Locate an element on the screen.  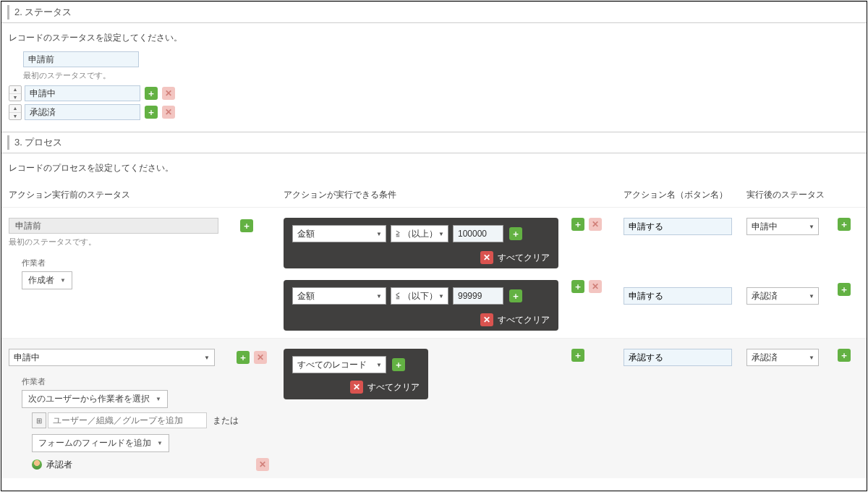
condition-field-select: すべてのレコード▼ is located at coordinates (339, 365).